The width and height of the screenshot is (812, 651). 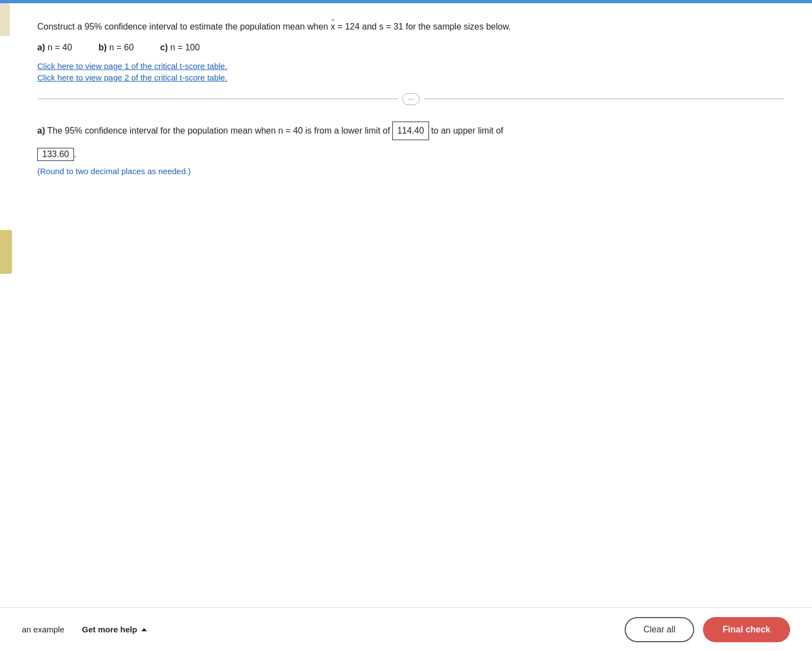 I want to click on example-link: an example, so click(x=43, y=630).